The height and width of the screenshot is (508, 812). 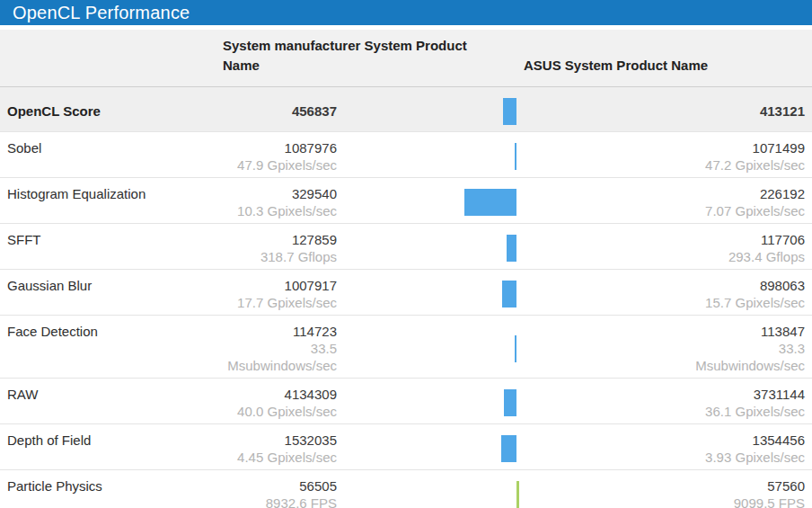 I want to click on section-title: OpenCL Performance, so click(x=101, y=13).